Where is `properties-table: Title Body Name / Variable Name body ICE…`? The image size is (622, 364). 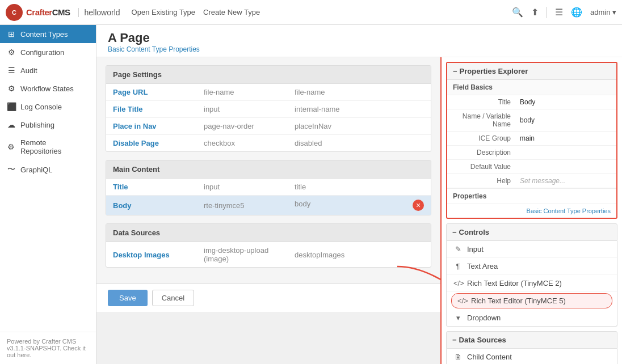 properties-table: Title Body Name / Variable Name body ICE… is located at coordinates (532, 142).